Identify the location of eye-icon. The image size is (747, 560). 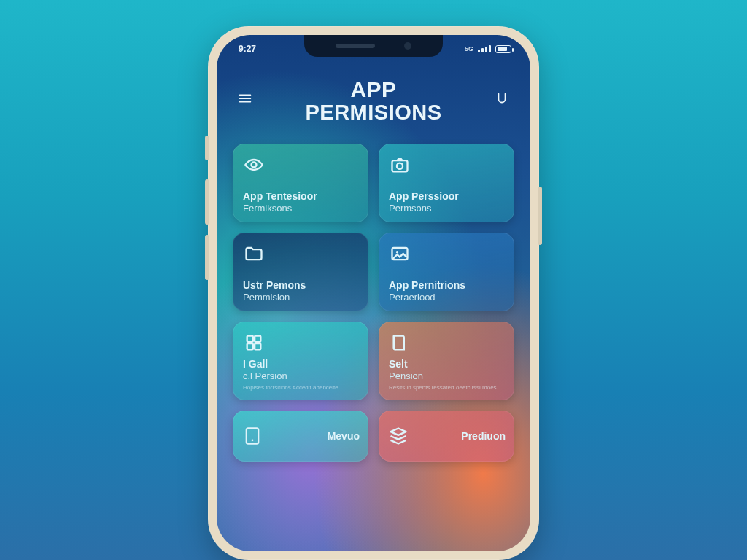
(254, 165).